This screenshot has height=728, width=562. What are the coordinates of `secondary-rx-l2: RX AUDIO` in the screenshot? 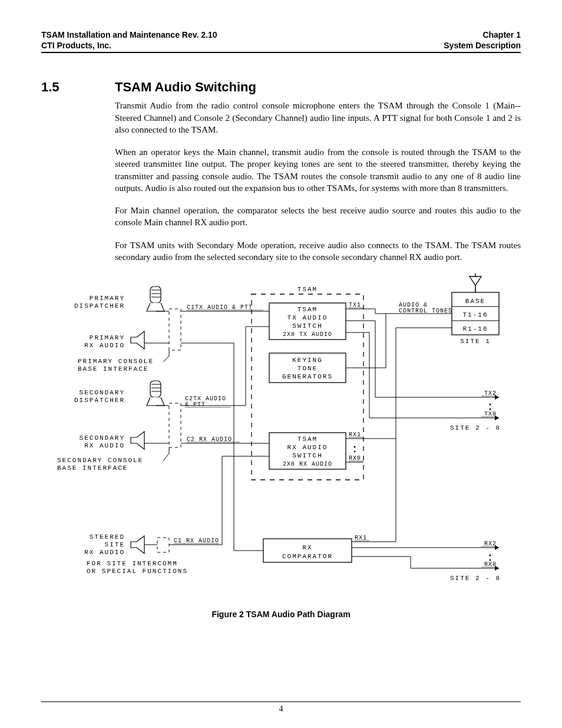 It's located at (105, 446).